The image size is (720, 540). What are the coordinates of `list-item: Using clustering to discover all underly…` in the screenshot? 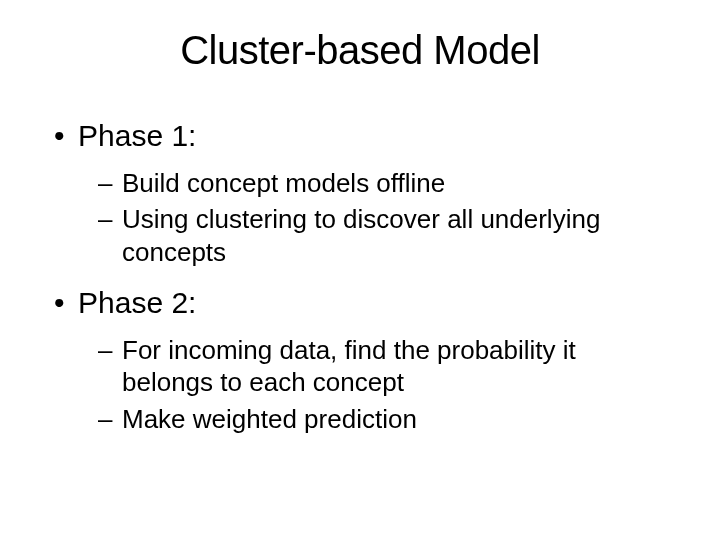 It's located at (360, 236).